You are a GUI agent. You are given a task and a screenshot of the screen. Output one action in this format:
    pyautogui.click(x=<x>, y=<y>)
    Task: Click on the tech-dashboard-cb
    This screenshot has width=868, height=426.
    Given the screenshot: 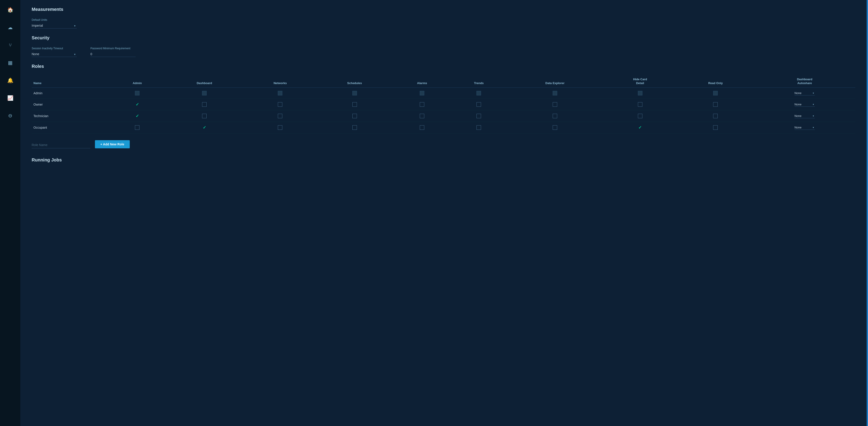 What is the action you would take?
    pyautogui.click(x=205, y=116)
    